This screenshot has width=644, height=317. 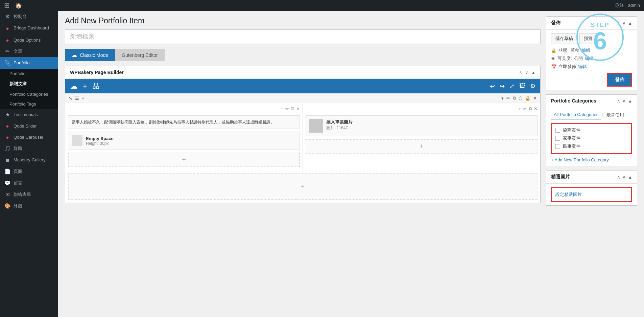 What do you see at coordinates (29, 104) in the screenshot?
I see `sidebar-subitem-portfolio-tags: Portfolio Tags` at bounding box center [29, 104].